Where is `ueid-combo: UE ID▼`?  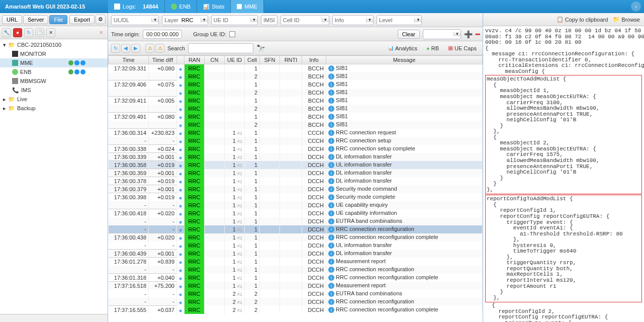 ueid-combo: UE ID▼ is located at coordinates (234, 20).